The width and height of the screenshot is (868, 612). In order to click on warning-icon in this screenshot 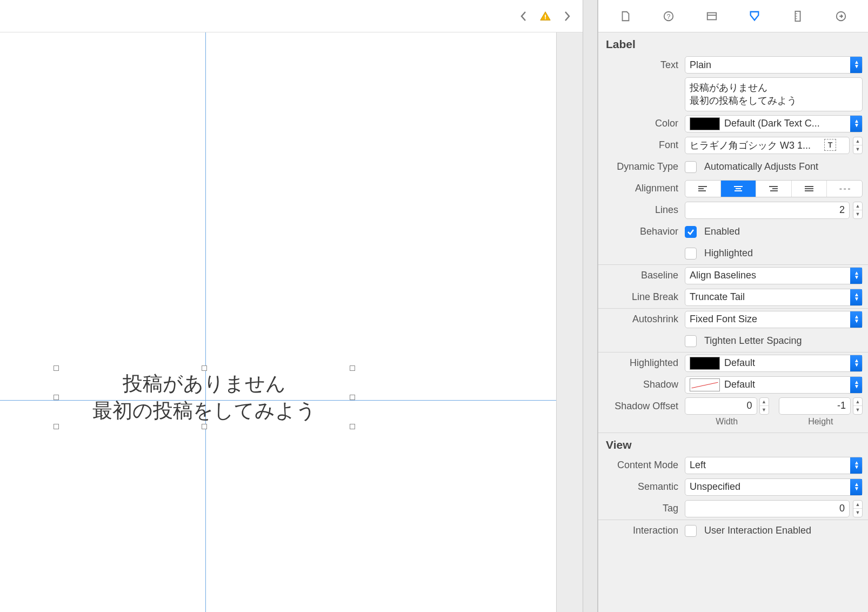, I will do `click(545, 16)`.